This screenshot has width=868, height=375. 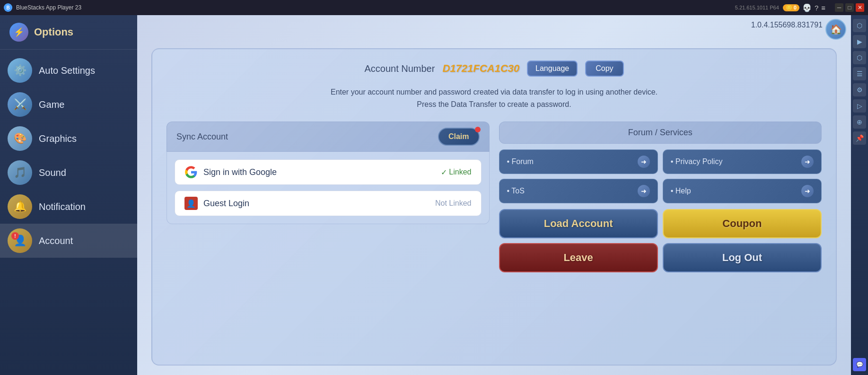 I want to click on coin-badge: 🪙 0, so click(x=791, y=8).